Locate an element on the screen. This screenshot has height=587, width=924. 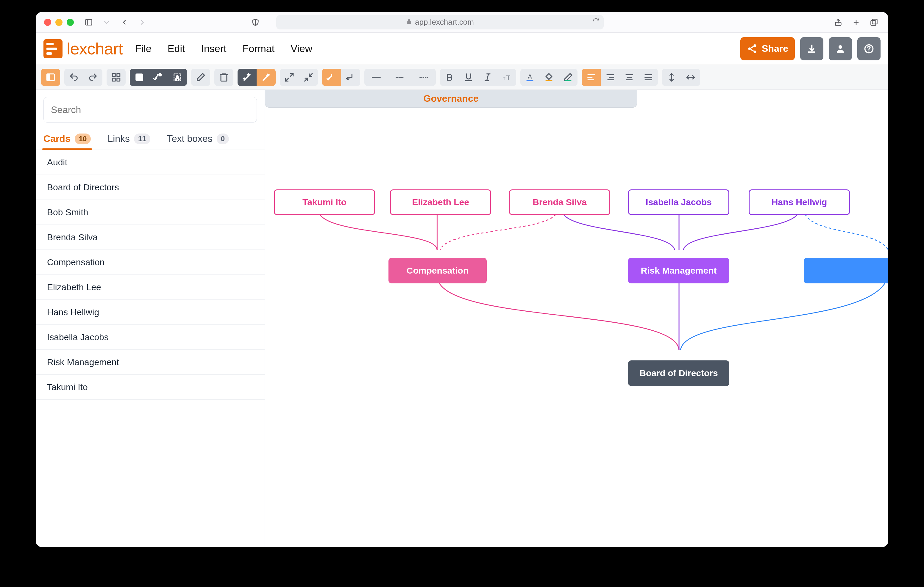
card-hans-hellwig: Hans Hellwig is located at coordinates (799, 202).